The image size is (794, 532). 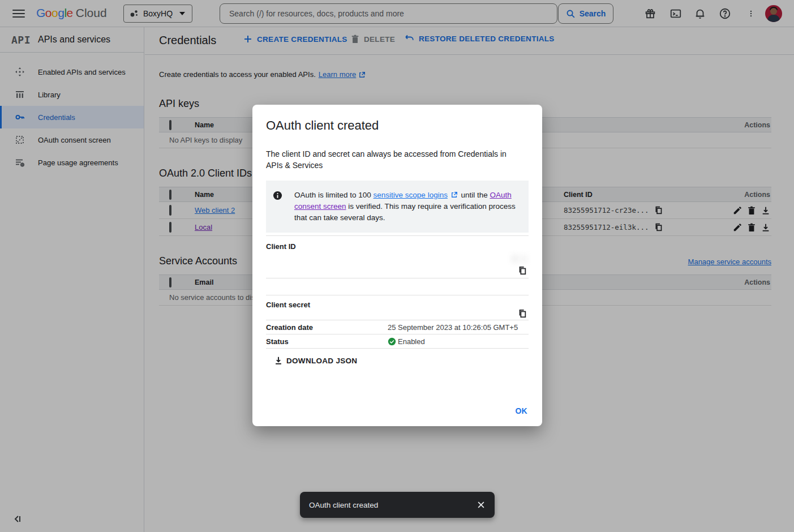 What do you see at coordinates (411, 342) in the screenshot?
I see `status-value: Enabled` at bounding box center [411, 342].